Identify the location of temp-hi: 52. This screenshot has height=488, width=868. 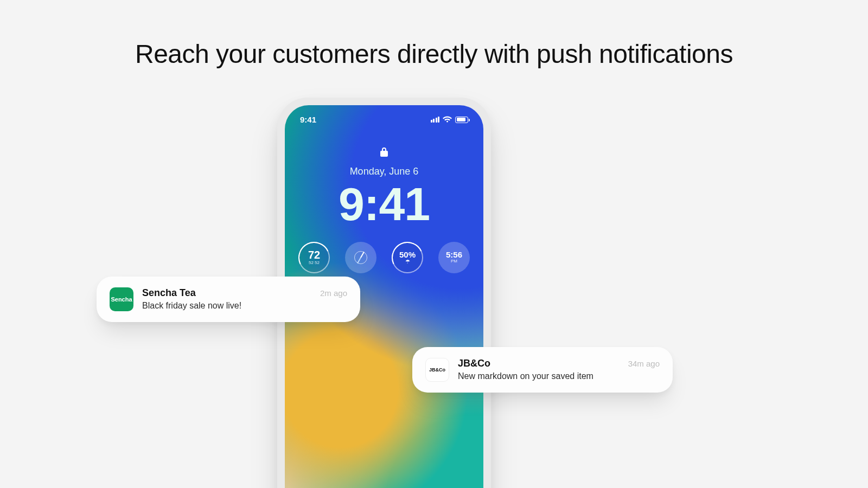
(317, 262).